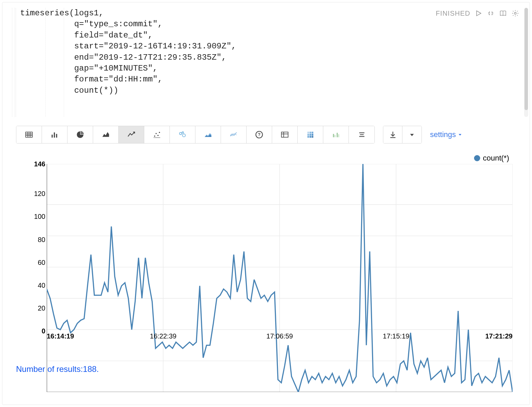  I want to click on stacked-area-icon, so click(208, 135).